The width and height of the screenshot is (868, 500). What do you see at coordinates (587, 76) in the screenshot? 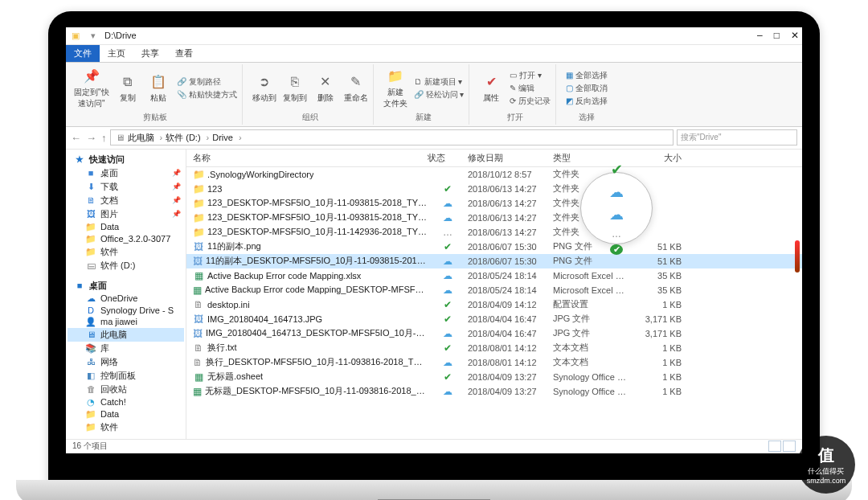
I see `selectall-button: ▦全部选择` at bounding box center [587, 76].